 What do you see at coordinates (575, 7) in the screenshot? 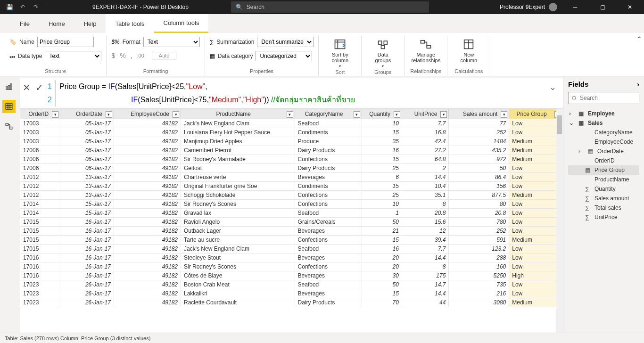
I see `minimize-button: ─` at bounding box center [575, 7].